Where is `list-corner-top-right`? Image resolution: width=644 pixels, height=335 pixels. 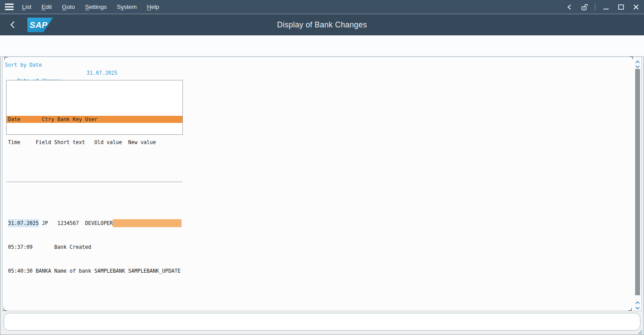
list-corner-top-right is located at coordinates (632, 58).